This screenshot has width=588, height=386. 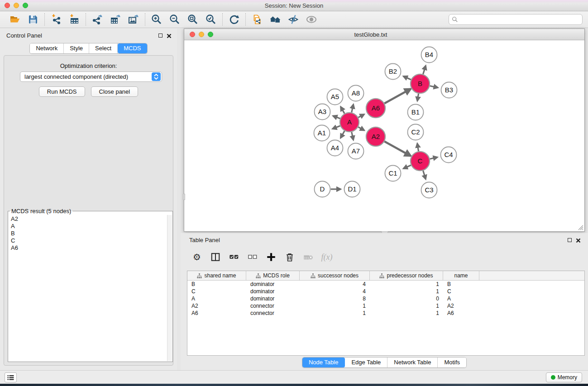 I want to click on graph-node-A7: A7, so click(x=356, y=151).